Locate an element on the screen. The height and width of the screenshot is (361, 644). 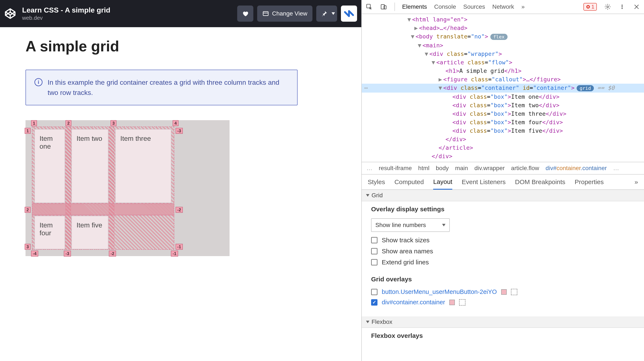
crumb: html is located at coordinates (424, 168).